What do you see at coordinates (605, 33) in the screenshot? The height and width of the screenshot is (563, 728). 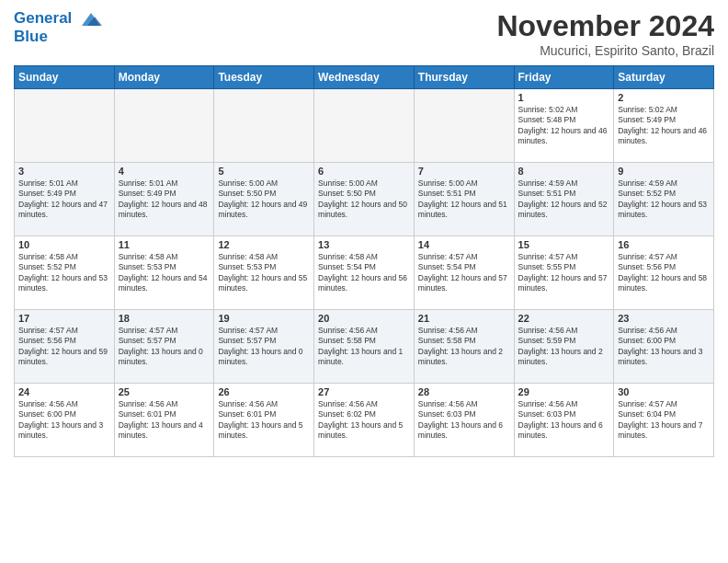 I see `title-block: November 2024 Mucurici, Espirito Santo, …` at bounding box center [605, 33].